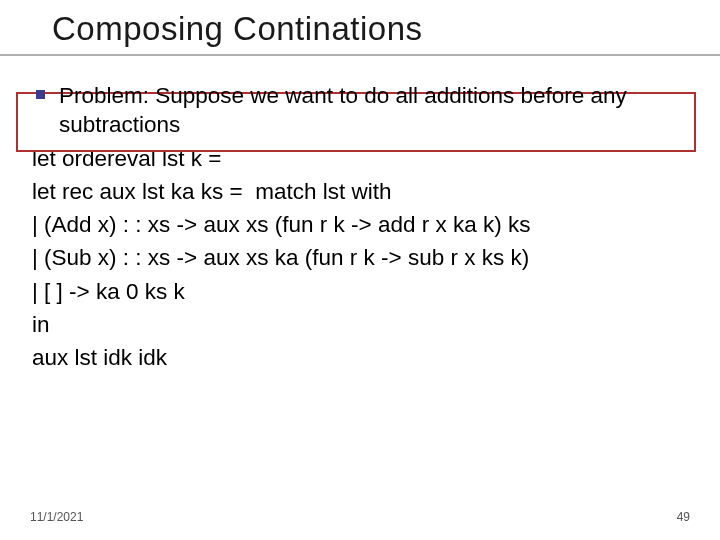 This screenshot has width=720, height=540. I want to click on footer-page: 49, so click(684, 517).